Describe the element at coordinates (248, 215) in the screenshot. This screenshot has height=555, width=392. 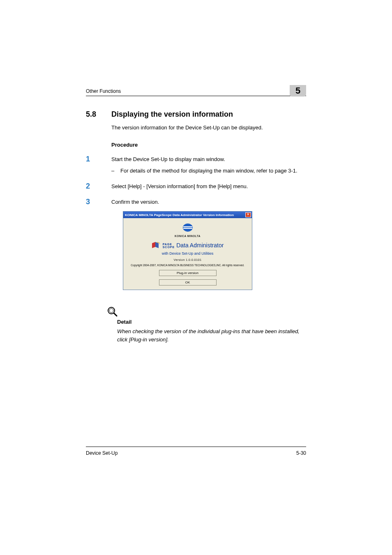
I see `close-icon: ✕` at that location.